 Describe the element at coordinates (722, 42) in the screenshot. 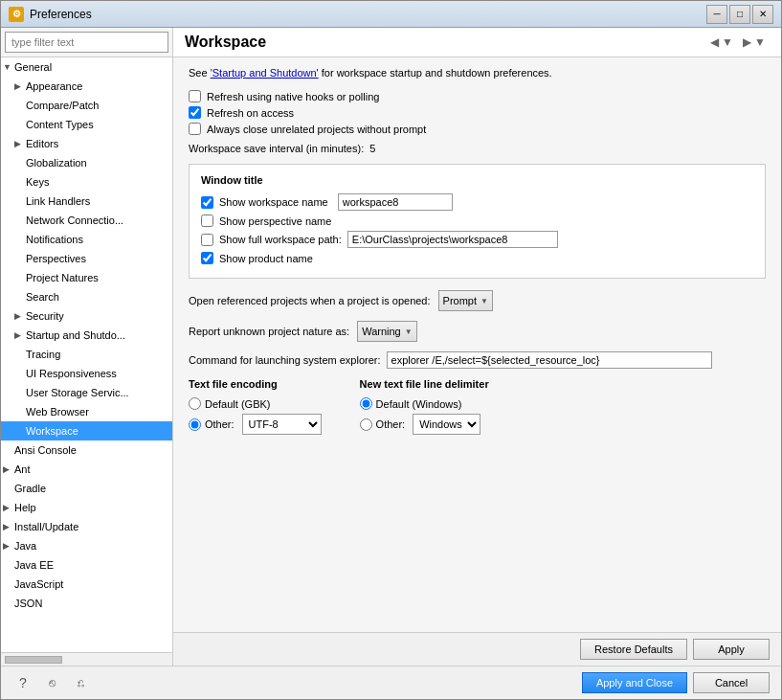

I see `back-button: ◀ ▼` at that location.